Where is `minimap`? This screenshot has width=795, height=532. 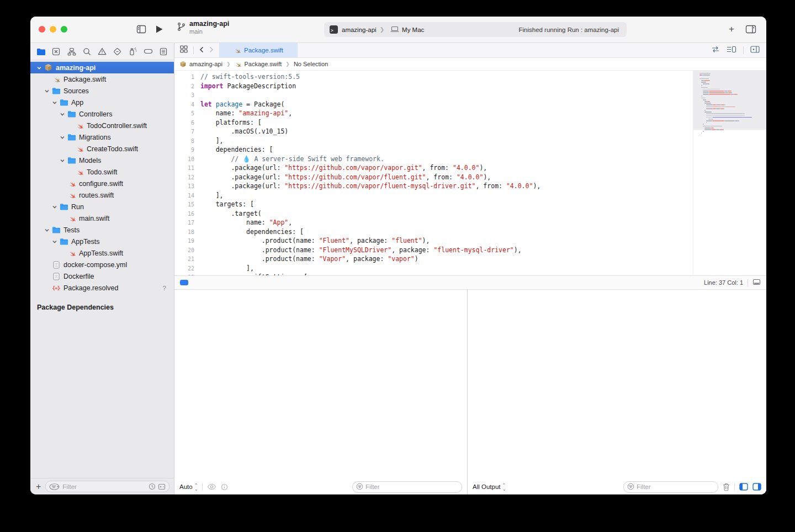
minimap is located at coordinates (730, 173).